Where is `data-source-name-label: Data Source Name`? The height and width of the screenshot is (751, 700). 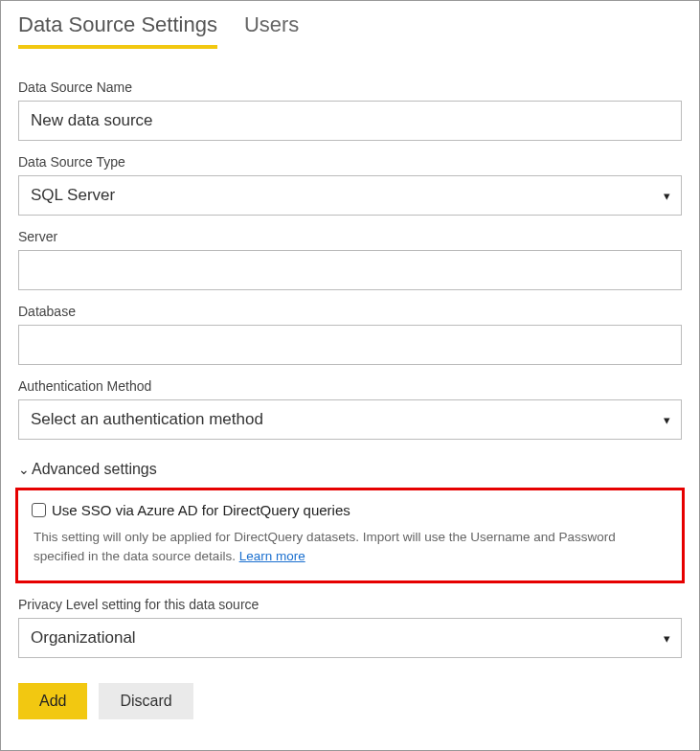 data-source-name-label: Data Source Name is located at coordinates (350, 87).